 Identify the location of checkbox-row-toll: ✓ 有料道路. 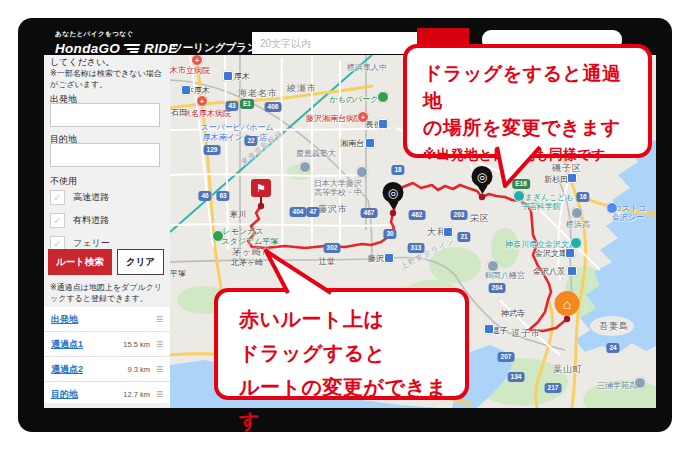
(80, 220).